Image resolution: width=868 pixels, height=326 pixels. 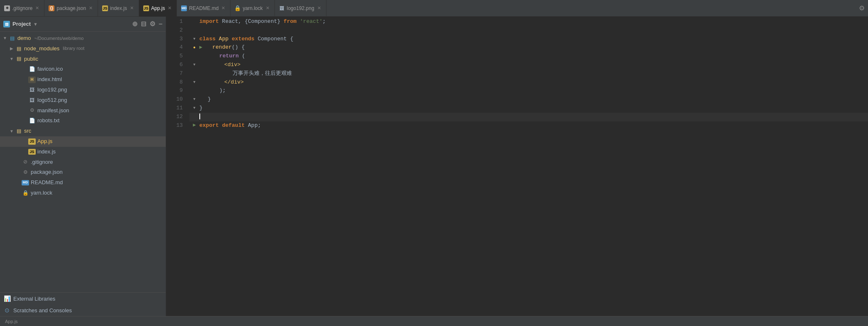 I want to click on tree-item-public: ▼ ▤ public, so click(x=83, y=59).